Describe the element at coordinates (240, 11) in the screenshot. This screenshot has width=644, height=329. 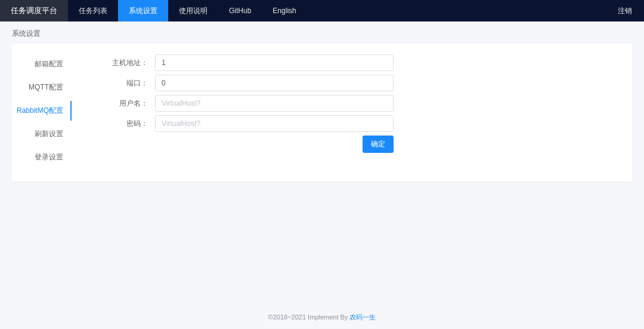
I see `nav-github: GitHub` at that location.